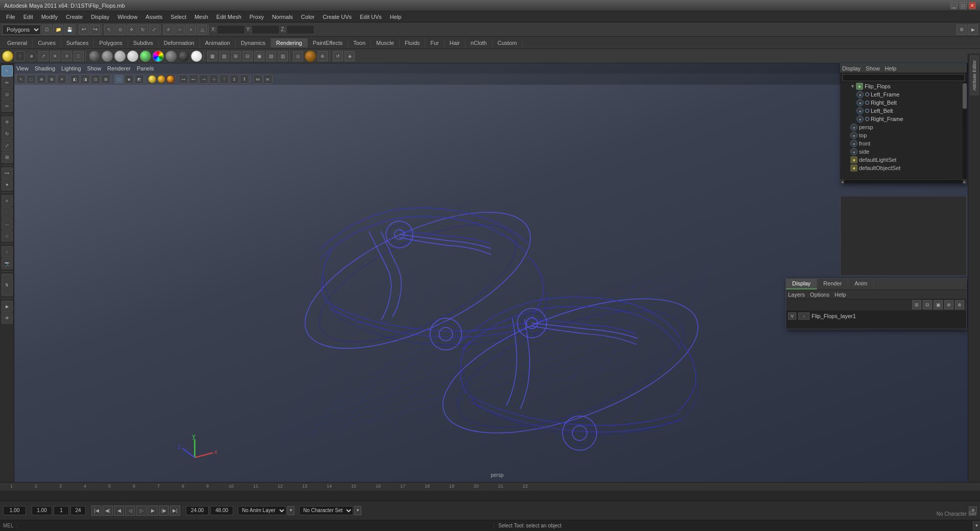 This screenshot has width=980, height=531. I want to click on outliner-search-input, so click(903, 78).